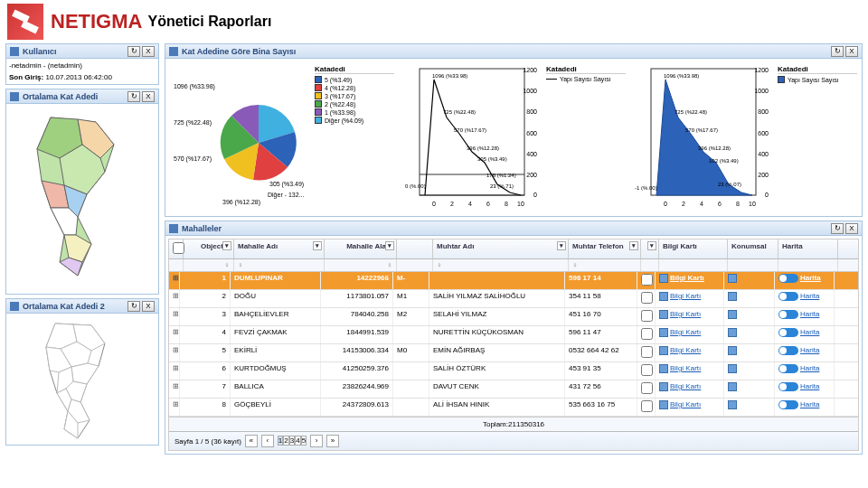 The width and height of the screenshot is (868, 488). Describe the element at coordinates (514, 299) in the screenshot. I see `table-row: ⊞2DOĞU1173801.057M1SALİH YILMAZ SALİHOĞL…` at that location.